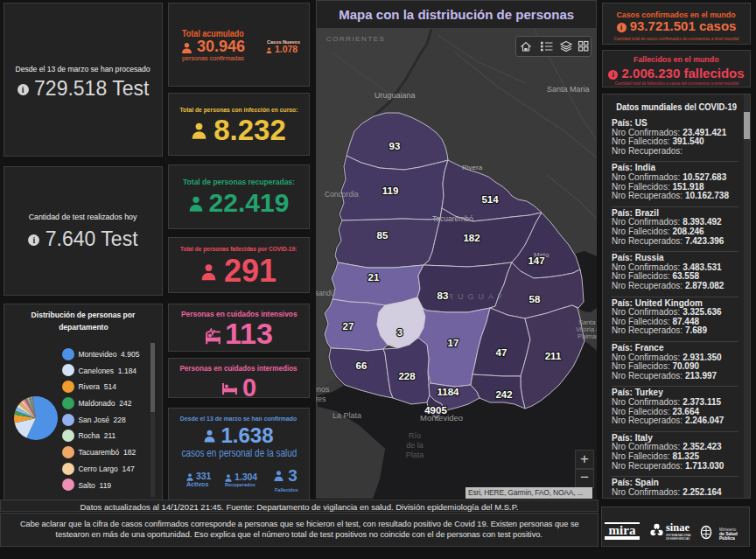  What do you see at coordinates (587, 336) in the screenshot?
I see `svg-text: Palmar` at bounding box center [587, 336].